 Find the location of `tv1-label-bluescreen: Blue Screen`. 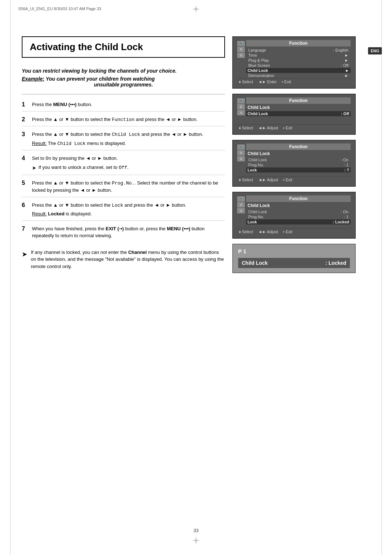

tv1-label-bluescreen: Blue Screen is located at coordinates (295, 65).